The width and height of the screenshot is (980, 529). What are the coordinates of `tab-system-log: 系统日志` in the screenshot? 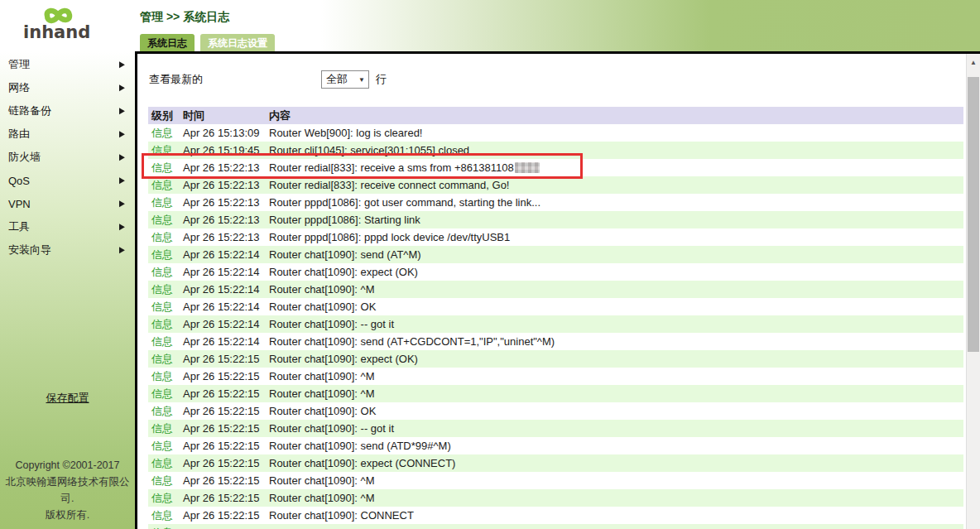 It's located at (167, 41).